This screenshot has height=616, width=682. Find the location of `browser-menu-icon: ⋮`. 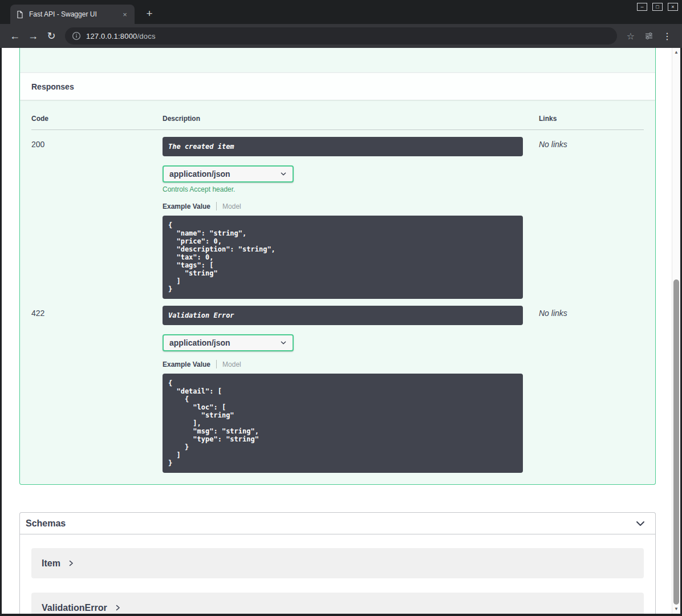

browser-menu-icon: ⋮ is located at coordinates (667, 37).